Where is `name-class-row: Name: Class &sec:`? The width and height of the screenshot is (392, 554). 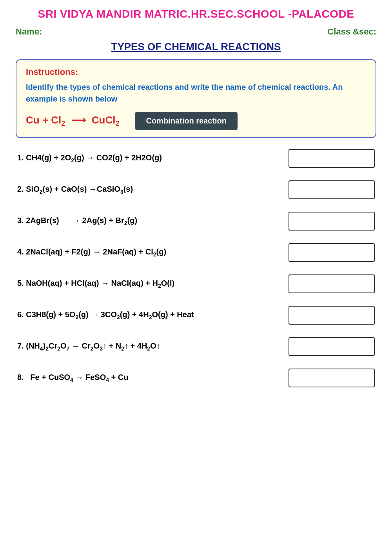
name-class-row: Name: Class &sec: is located at coordinates (196, 32).